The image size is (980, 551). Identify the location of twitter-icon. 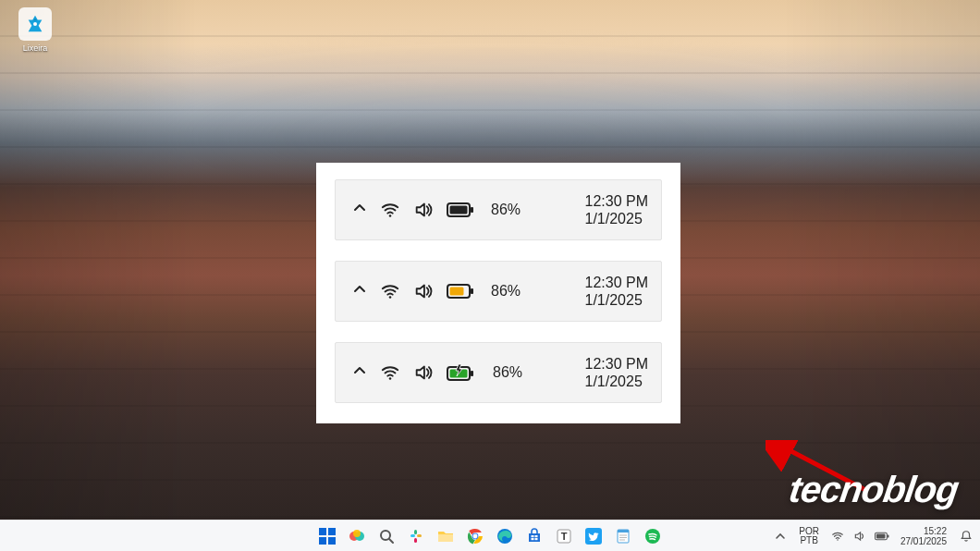
(594, 536).